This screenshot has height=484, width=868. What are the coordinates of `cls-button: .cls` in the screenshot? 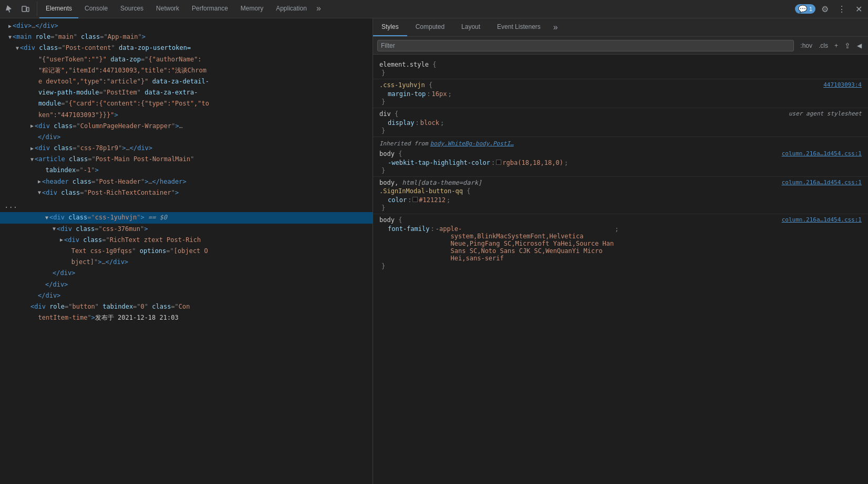 It's located at (823, 46).